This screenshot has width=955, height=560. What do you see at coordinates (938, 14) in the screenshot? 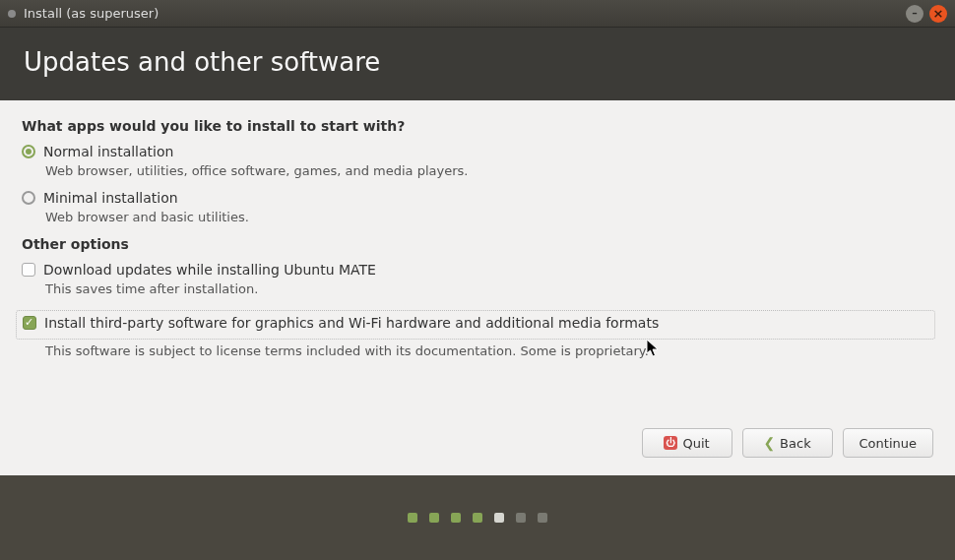
I see `close-button` at bounding box center [938, 14].